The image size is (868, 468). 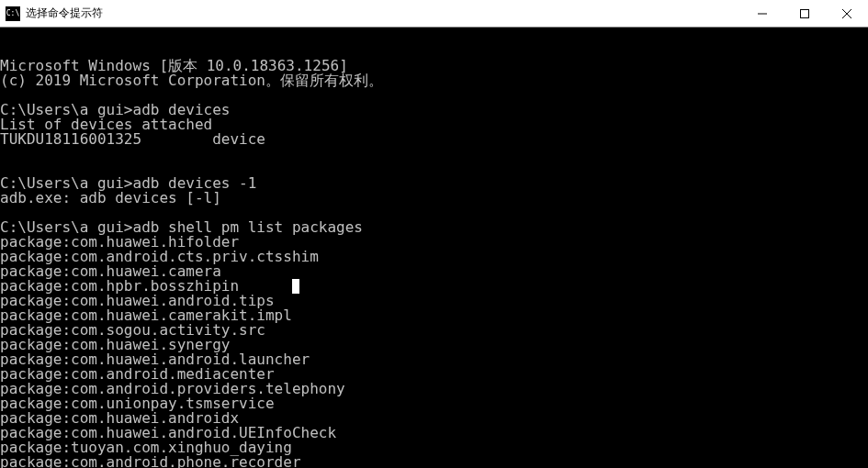 I want to click on close-icon, so click(x=847, y=14).